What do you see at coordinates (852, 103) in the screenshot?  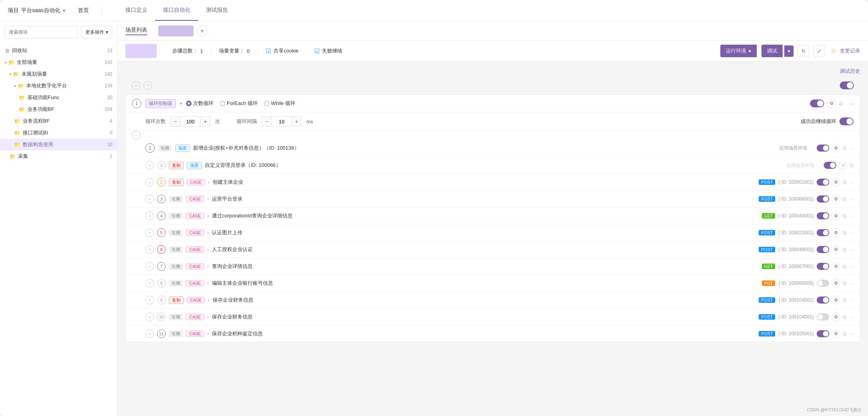 I see `loop-more-icon: ···` at bounding box center [852, 103].